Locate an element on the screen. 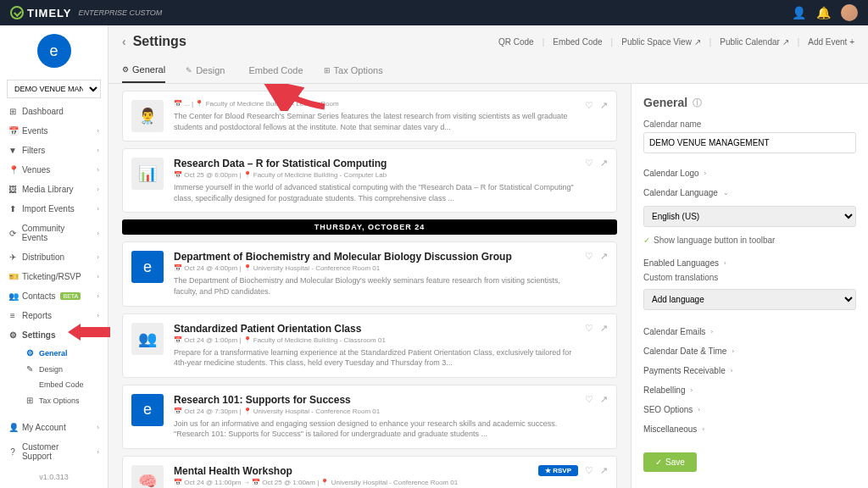 The height and width of the screenshot is (488, 868). logo-text: TIMELY is located at coordinates (49, 14).